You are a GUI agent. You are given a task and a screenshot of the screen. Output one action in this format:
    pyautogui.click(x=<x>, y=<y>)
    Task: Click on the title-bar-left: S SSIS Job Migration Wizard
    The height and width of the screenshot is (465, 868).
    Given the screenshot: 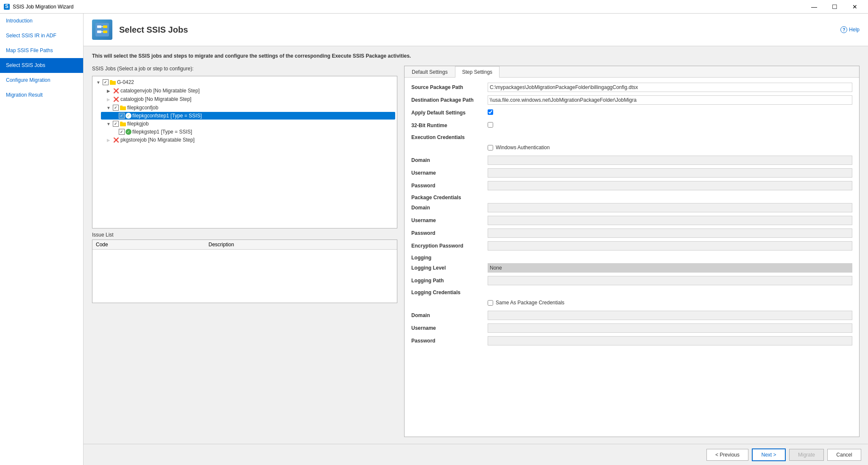 What is the action you would take?
    pyautogui.click(x=38, y=7)
    